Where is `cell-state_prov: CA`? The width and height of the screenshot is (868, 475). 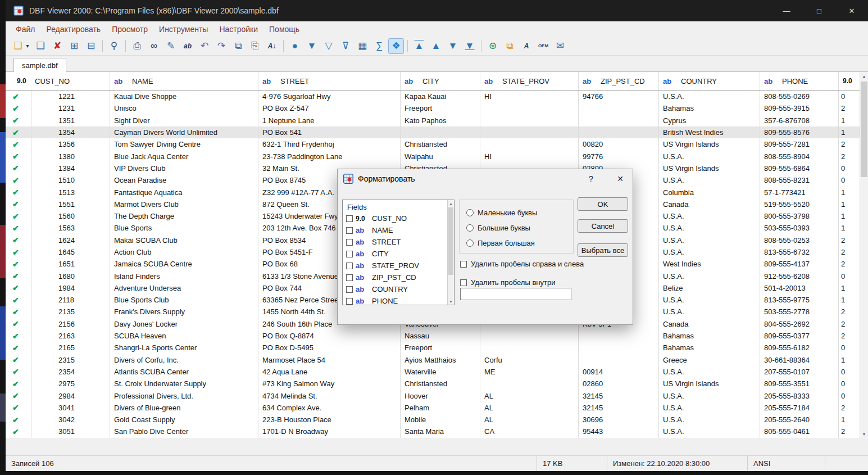
cell-state_prov: CA is located at coordinates (529, 432).